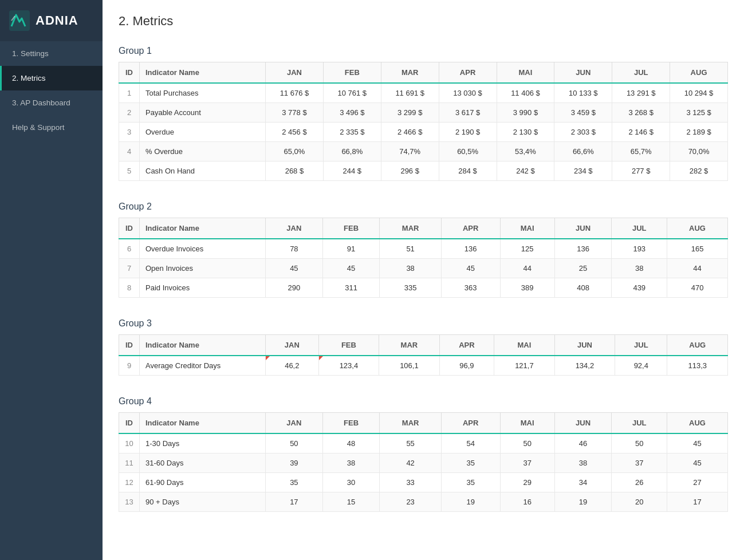 This screenshot has width=744, height=560. Describe the element at coordinates (57, 21) in the screenshot. I see `logo-text: ADNIA` at that location.